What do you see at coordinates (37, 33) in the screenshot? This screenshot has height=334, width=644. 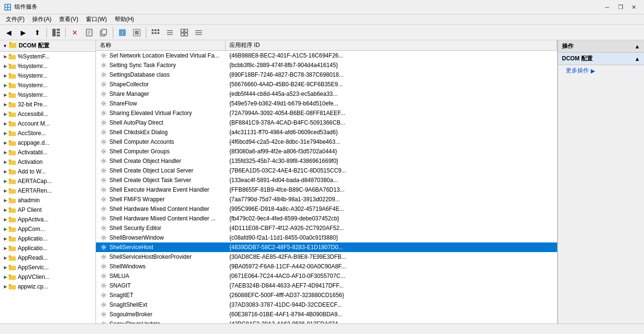 I see `toolbar-up: ⬆` at bounding box center [37, 33].